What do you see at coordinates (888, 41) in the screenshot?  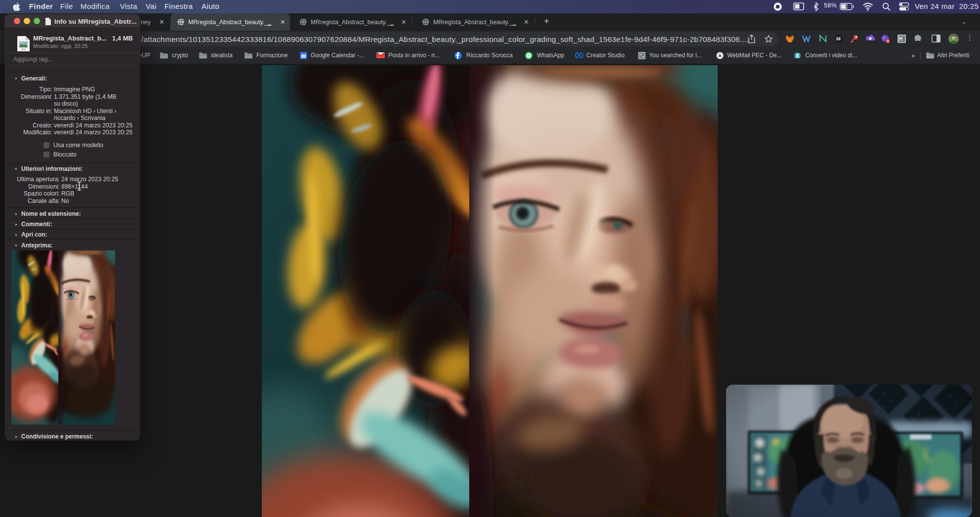 I see `svg-text: 5` at bounding box center [888, 41].